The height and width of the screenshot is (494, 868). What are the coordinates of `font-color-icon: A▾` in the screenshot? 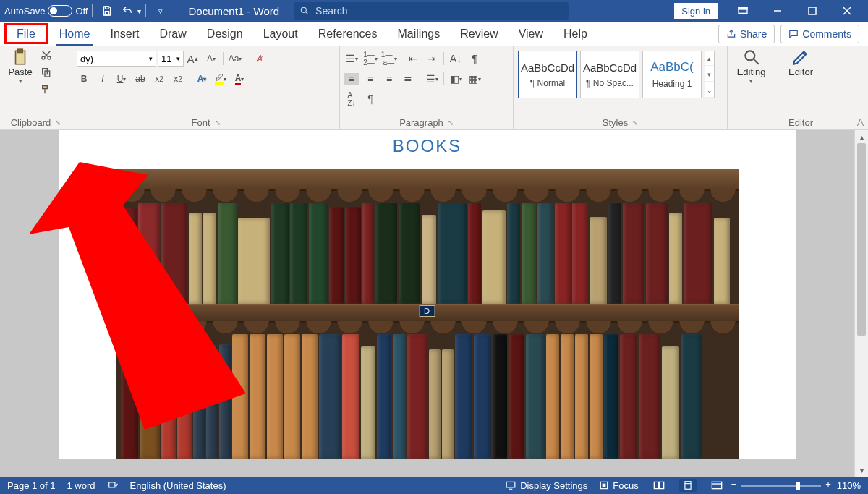 It's located at (239, 80).